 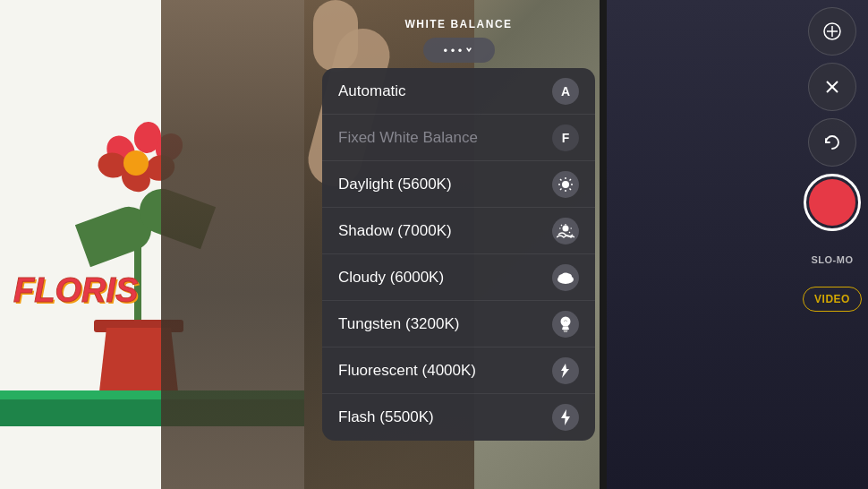 What do you see at coordinates (832, 202) in the screenshot?
I see `record-button` at bounding box center [832, 202].